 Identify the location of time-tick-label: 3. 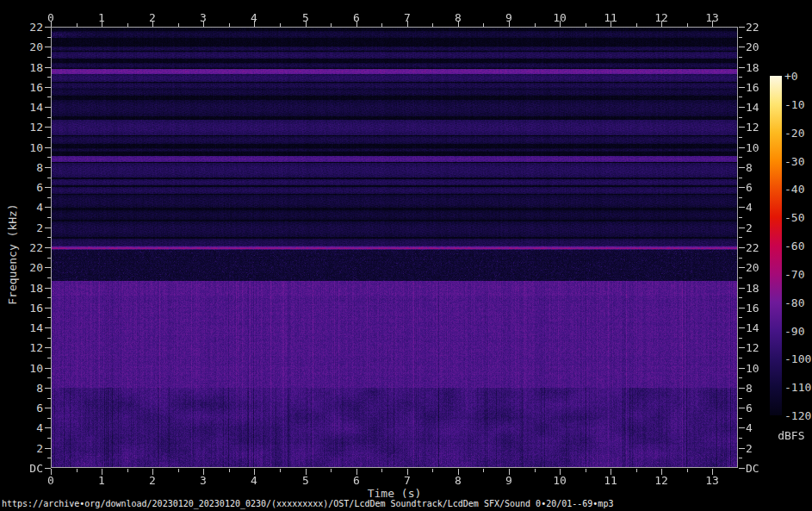
(203, 481).